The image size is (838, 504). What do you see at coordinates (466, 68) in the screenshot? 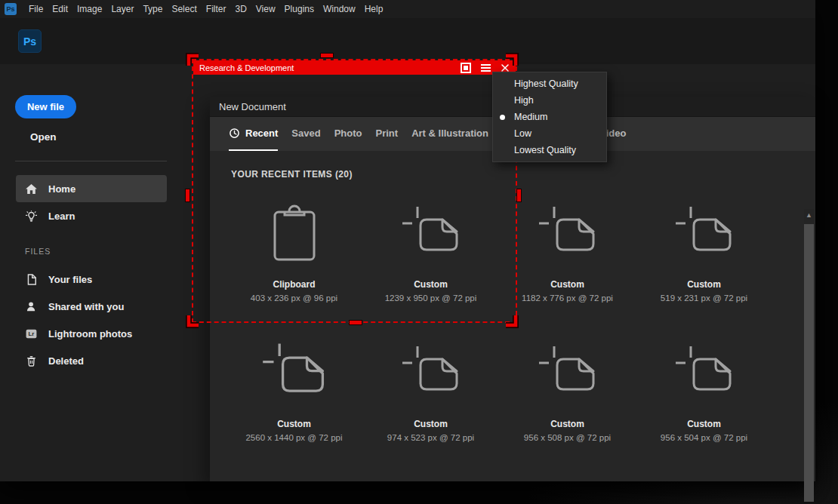
I see `region-select-icon` at bounding box center [466, 68].